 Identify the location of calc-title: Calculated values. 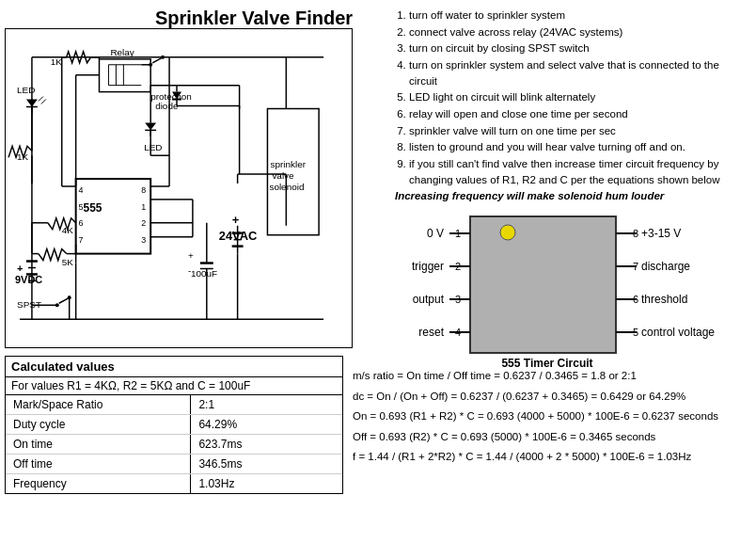
(174, 367).